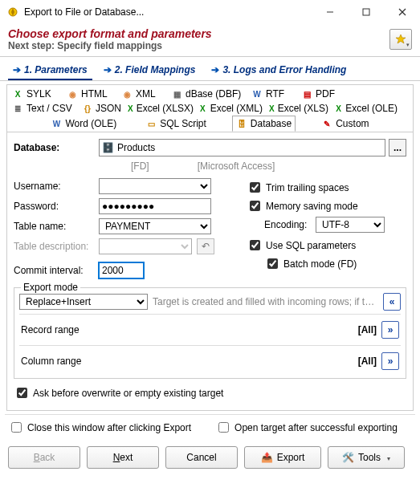  What do you see at coordinates (18, 108) in the screenshot?
I see `format-icon: ≣` at bounding box center [18, 108].